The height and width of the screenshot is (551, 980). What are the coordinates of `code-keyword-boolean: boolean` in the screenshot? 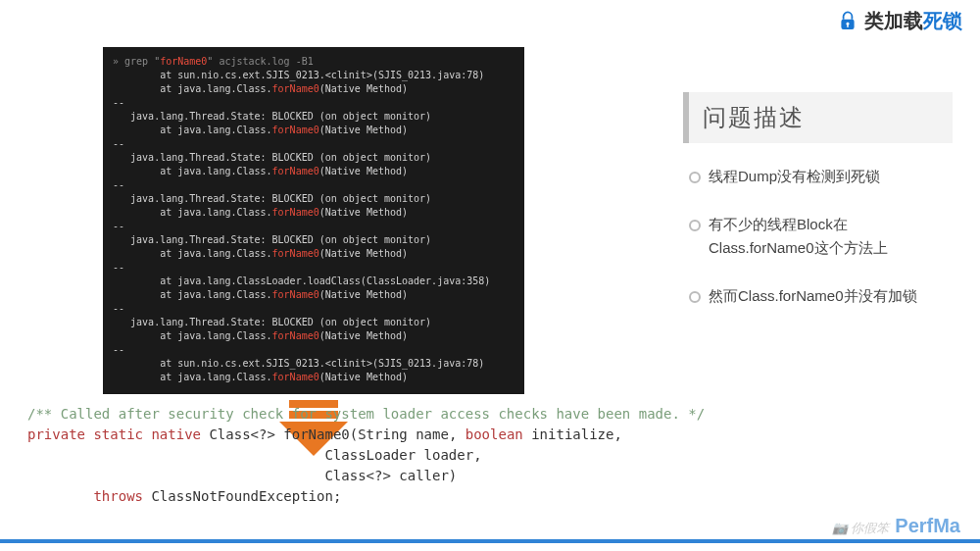 It's located at (494, 434).